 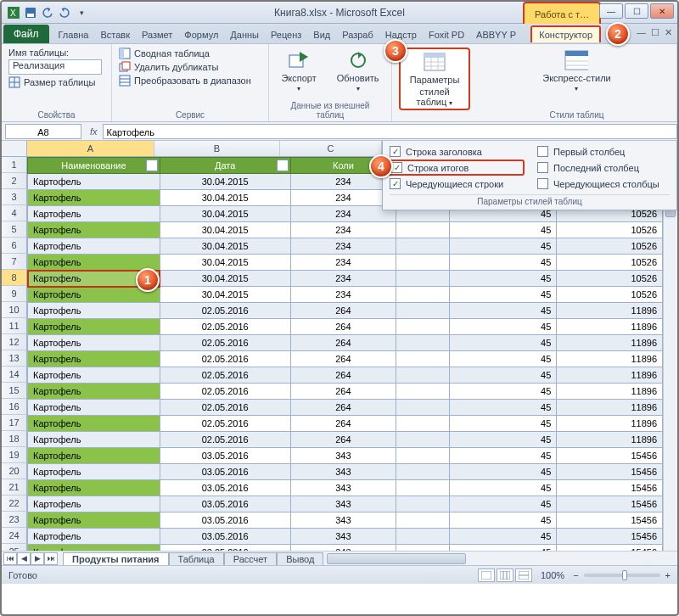 I want to click on zoom-in-icon: +, so click(x=668, y=575).